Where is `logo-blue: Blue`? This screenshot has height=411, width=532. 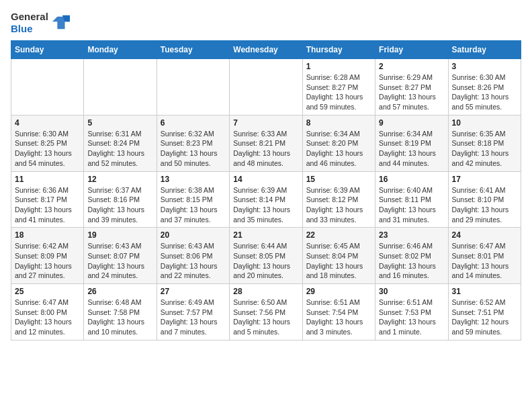
logo-blue: Blue is located at coordinates (21, 28).